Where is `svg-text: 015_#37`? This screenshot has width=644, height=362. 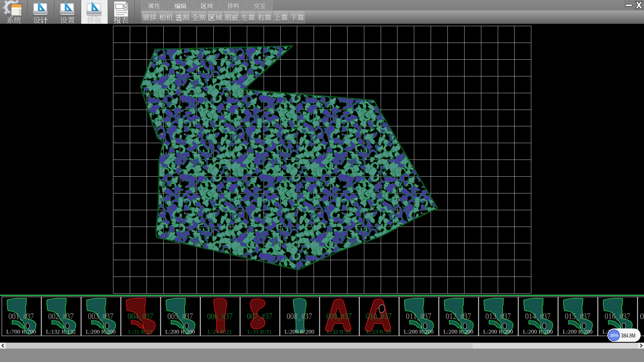 svg-text: 015_#37 is located at coordinates (578, 316).